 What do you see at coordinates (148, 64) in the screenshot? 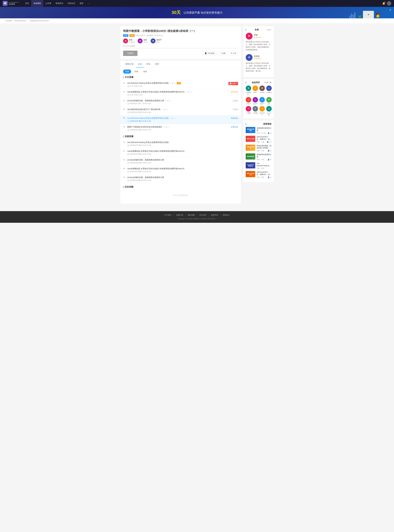
I see `tab-review: 评论` at bounding box center [148, 64].